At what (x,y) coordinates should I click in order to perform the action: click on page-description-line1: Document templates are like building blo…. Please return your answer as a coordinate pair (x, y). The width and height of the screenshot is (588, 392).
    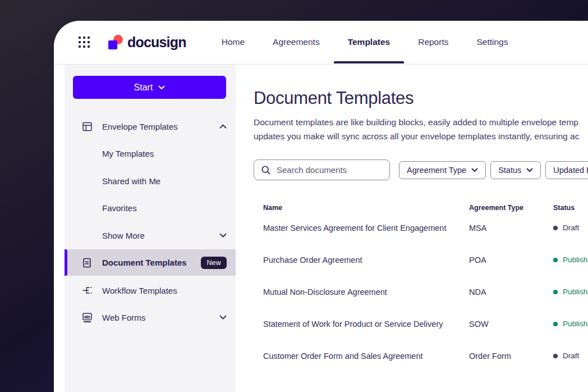
    Looking at the image, I should click on (421, 122).